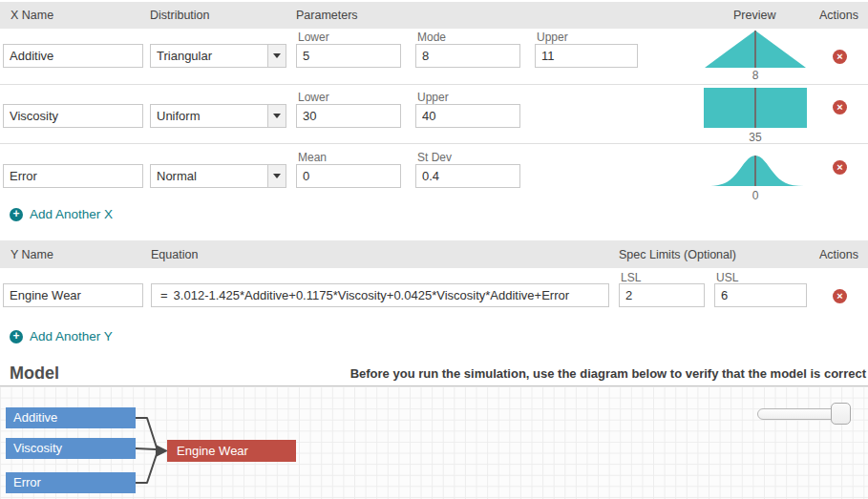 Image resolution: width=868 pixels, height=499 pixels. Describe the element at coordinates (209, 55) in the screenshot. I see `distribution-selected: Triangular` at that location.